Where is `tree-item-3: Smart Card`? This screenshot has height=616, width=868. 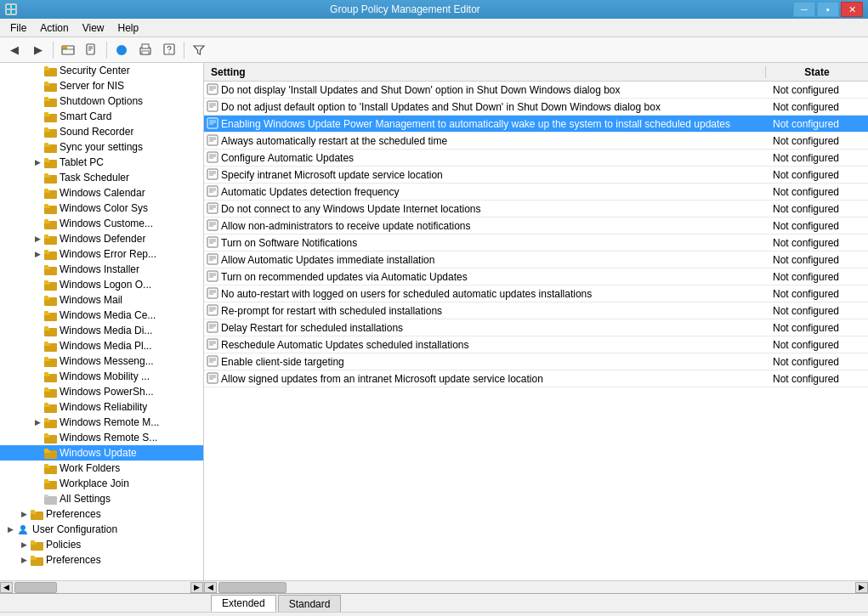
tree-item-3: Smart Card is located at coordinates (102, 116).